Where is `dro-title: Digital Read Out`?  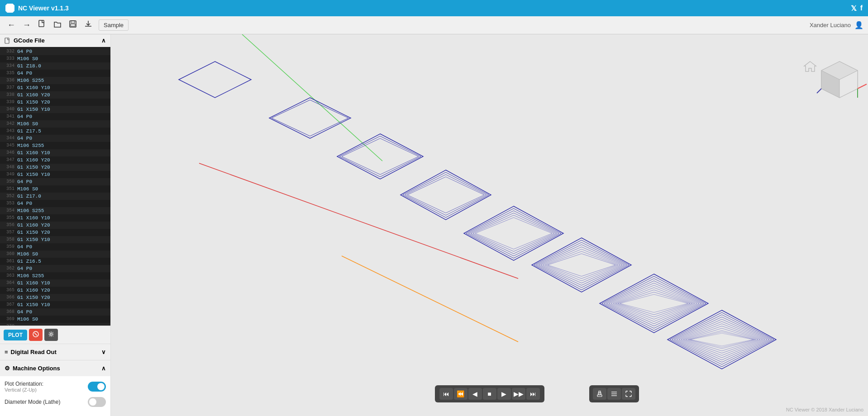 dro-title: Digital Read Out is located at coordinates (33, 352).